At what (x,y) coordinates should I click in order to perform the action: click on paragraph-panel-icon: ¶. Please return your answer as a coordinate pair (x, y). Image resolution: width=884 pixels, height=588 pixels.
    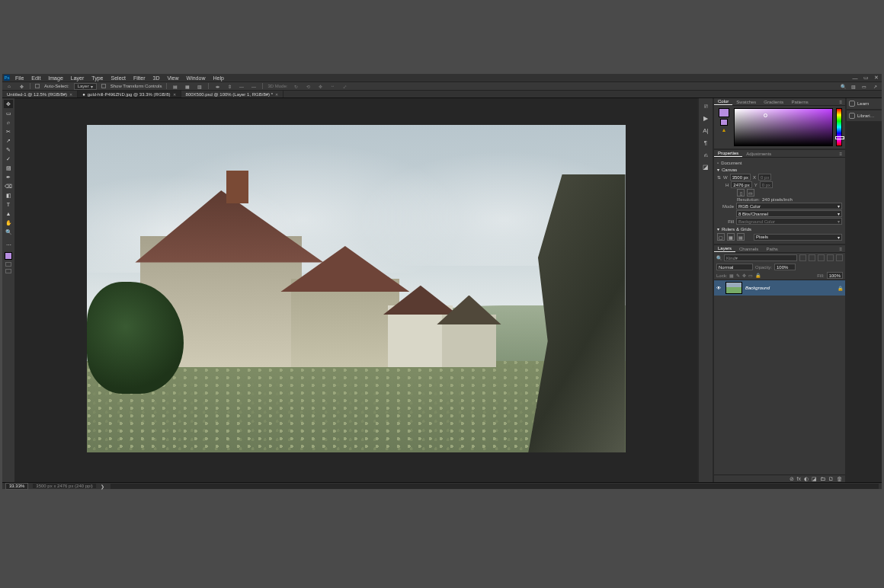
    Looking at the image, I should click on (706, 142).